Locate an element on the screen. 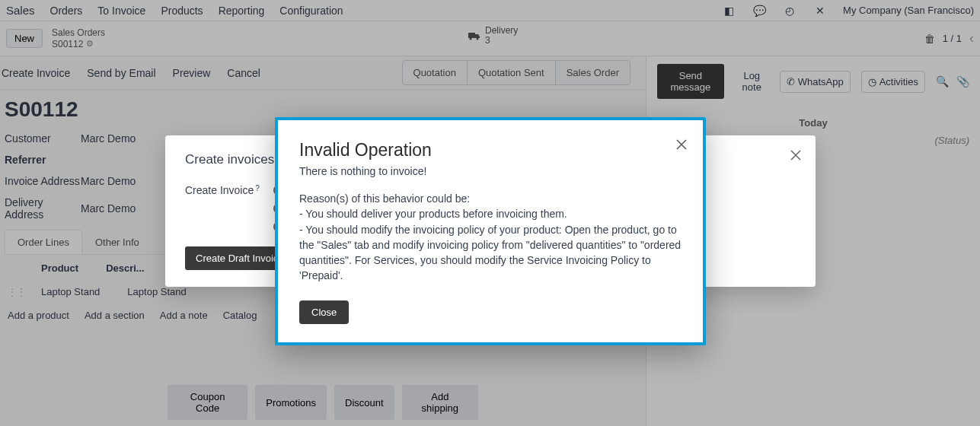 The image size is (980, 426). error-body: Reason(s) of this behavior could be: - Y… is located at coordinates (490, 237).